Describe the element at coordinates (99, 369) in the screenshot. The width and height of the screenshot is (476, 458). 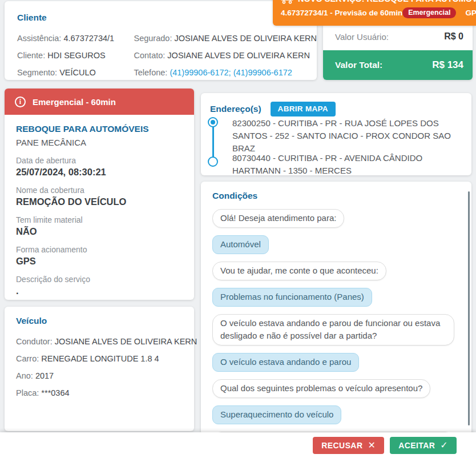
I see `veiculo-card: Veículo Condutor: JOSIANE ALVES DE OLIVE…` at that location.